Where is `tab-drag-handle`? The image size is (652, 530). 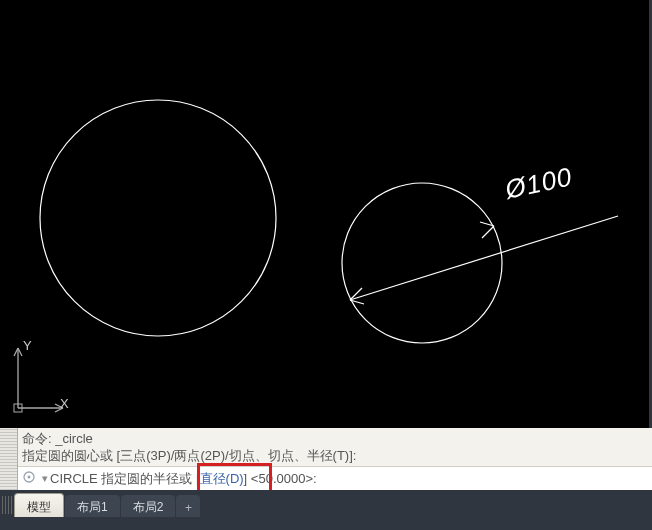
tab-drag-handle is located at coordinates (7, 505).